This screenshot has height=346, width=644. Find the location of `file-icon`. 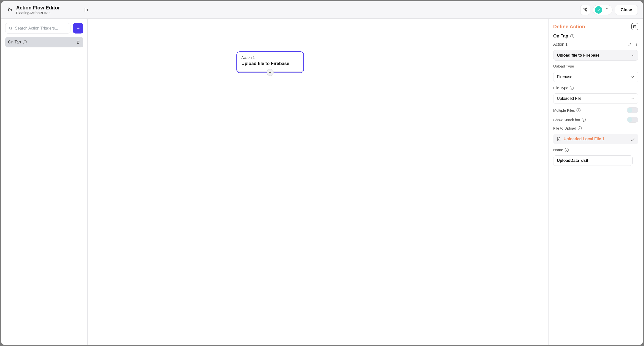

file-icon is located at coordinates (559, 139).